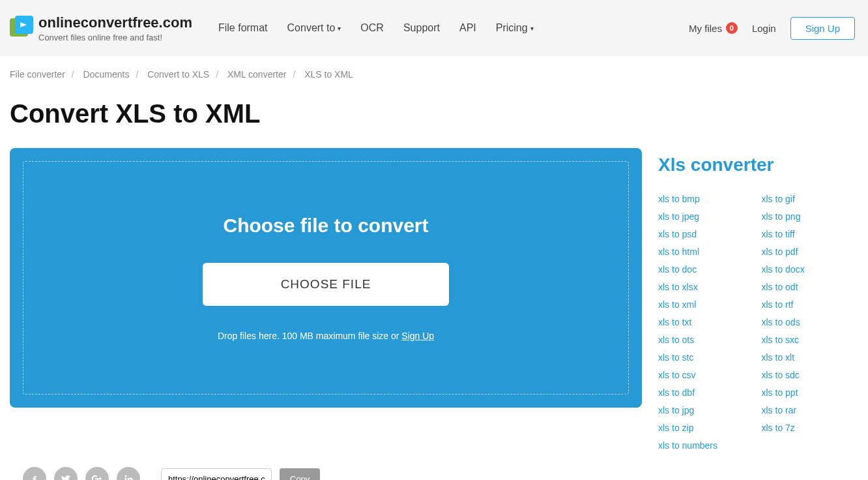 The height and width of the screenshot is (480, 868). Describe the element at coordinates (811, 322) in the screenshot. I see `sidebar-link: xls to ods` at that location.